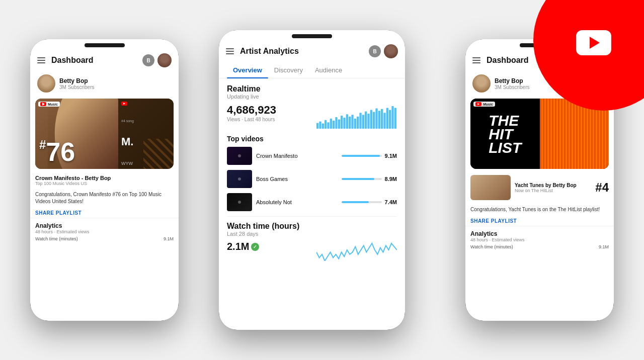  What do you see at coordinates (146, 104) in the screenshot?
I see `music-card-right-badge` at bounding box center [146, 104].